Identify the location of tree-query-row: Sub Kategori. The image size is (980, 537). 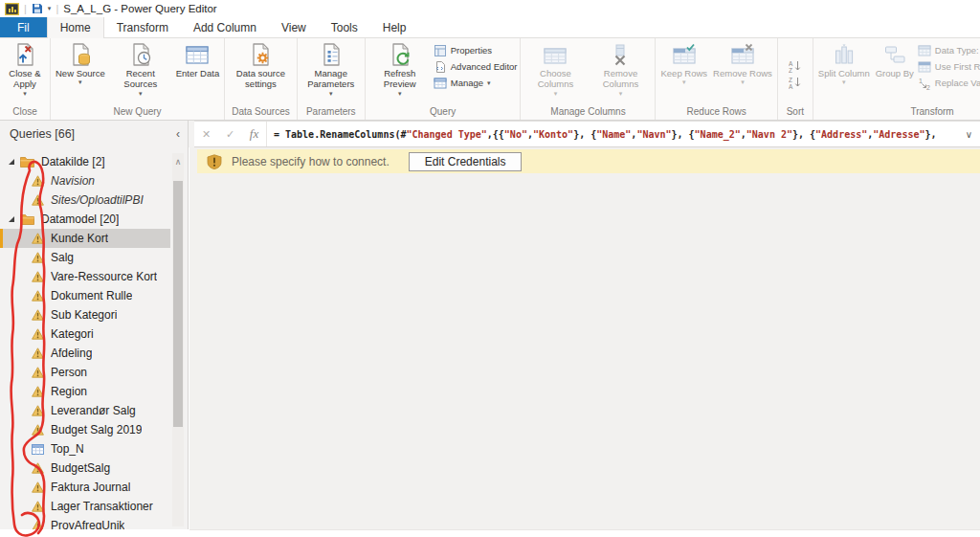
(85, 315).